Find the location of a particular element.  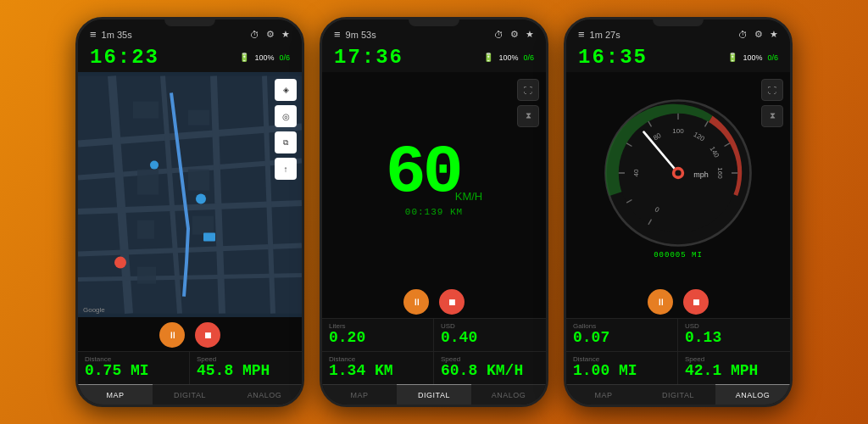

speed-cell: Speed 45.8 MPH is located at coordinates (246, 368).